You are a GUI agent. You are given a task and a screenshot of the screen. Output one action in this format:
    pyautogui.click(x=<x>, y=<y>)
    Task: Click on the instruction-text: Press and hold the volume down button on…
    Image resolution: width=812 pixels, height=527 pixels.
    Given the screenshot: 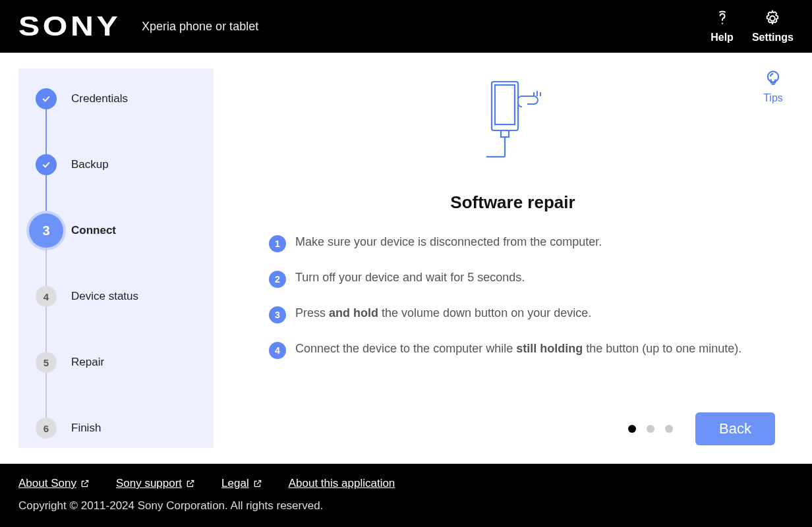 What is the action you would take?
    pyautogui.click(x=443, y=314)
    